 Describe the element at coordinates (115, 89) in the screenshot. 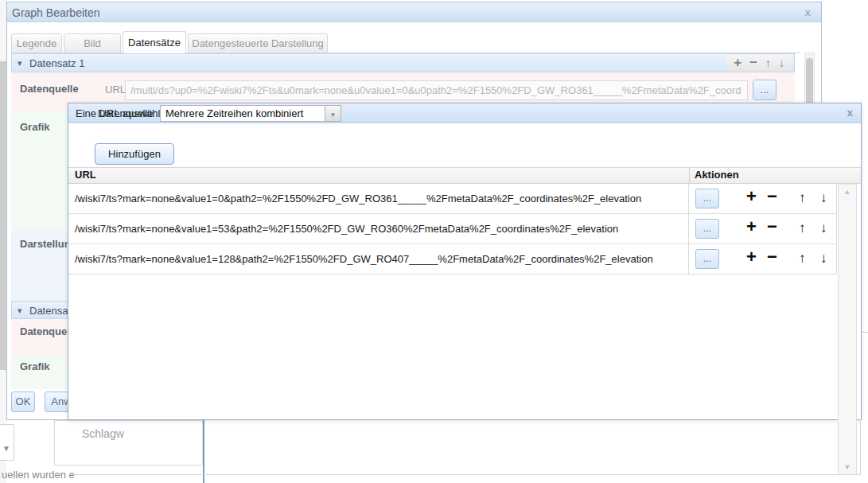

I see `url-label: URL` at that location.